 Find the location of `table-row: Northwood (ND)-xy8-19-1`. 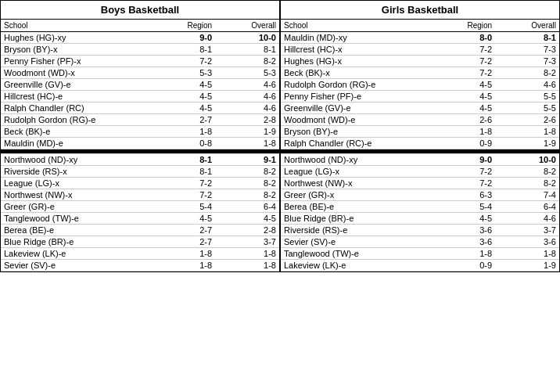

table-row: Northwood (ND)-xy8-19-1 is located at coordinates (140, 160).